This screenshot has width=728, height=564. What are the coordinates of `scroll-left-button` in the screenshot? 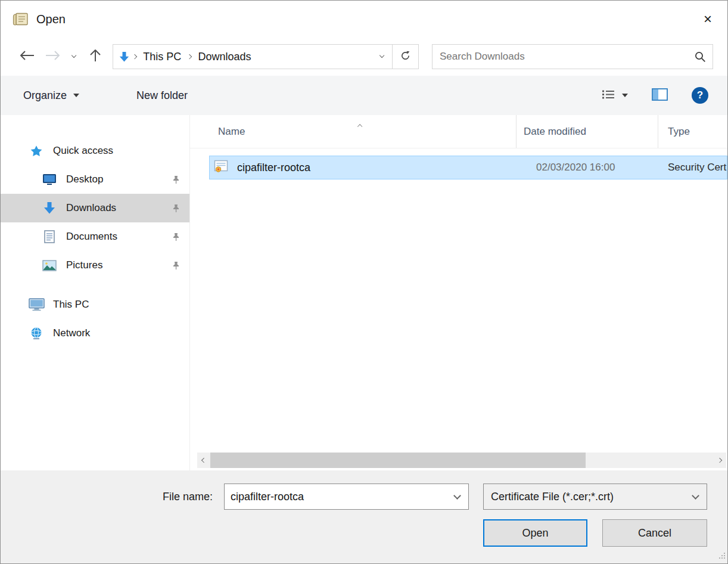 It's located at (204, 460).